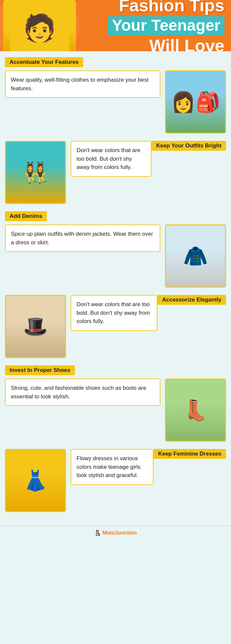 This screenshot has width=231, height=644. What do you see at coordinates (195, 256) in the screenshot?
I see `img-box-denims: 🧥` at bounding box center [195, 256].